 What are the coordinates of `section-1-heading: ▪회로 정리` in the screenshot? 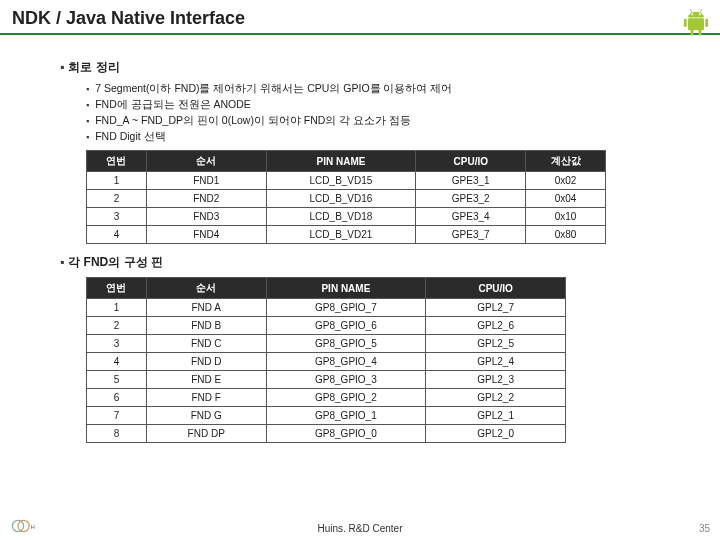 It's located at (360, 68).